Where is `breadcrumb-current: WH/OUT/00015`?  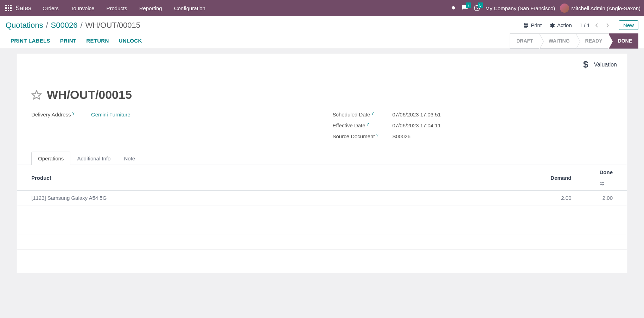
breadcrumb-current: WH/OUT/00015 is located at coordinates (113, 25).